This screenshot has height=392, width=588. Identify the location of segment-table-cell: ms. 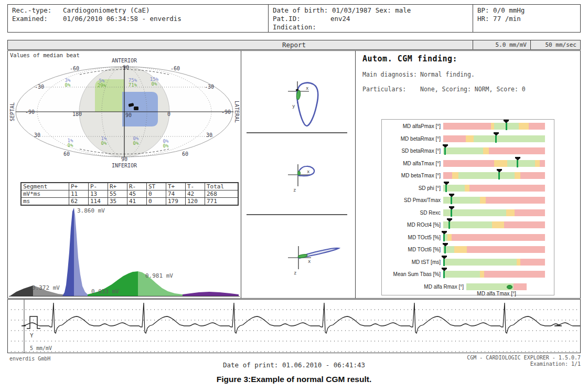
(45, 202).